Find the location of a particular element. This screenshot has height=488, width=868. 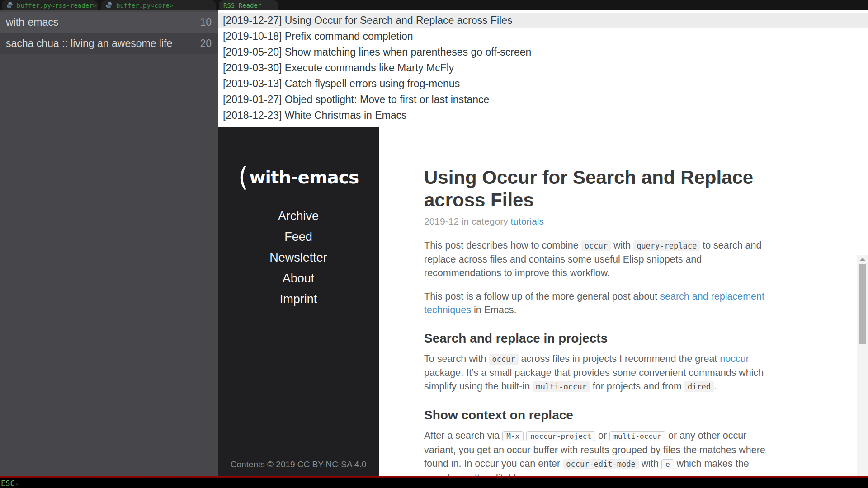

tab-rss-reader: RSS Reader is located at coordinates (249, 5).